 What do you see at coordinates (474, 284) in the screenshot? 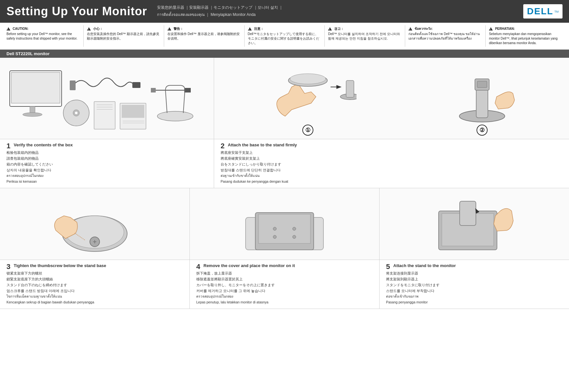
I see `step5-info: 5 Attach the stand to the monitor 将支架连接到…` at bounding box center [474, 284].